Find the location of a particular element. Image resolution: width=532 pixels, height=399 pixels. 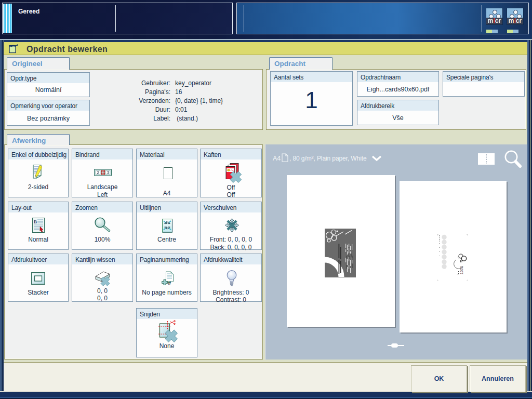

svg-text: 2 is located at coordinates (98, 172).